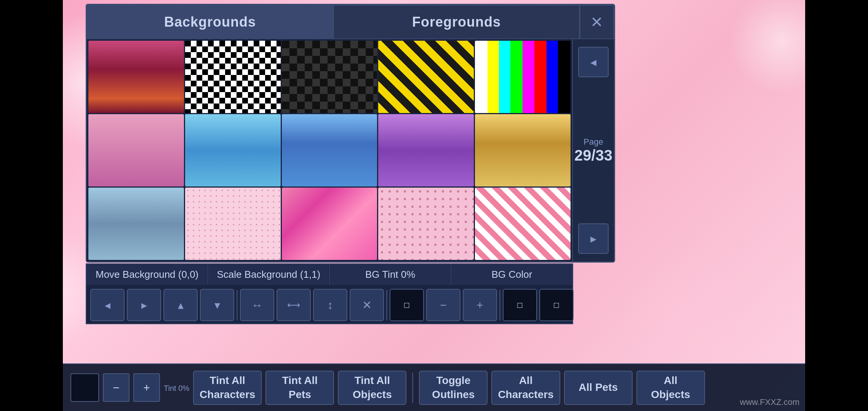 This screenshot has width=868, height=411. Describe the element at coordinates (294, 305) in the screenshot. I see `scale-width-in-button: ⟷` at that location.